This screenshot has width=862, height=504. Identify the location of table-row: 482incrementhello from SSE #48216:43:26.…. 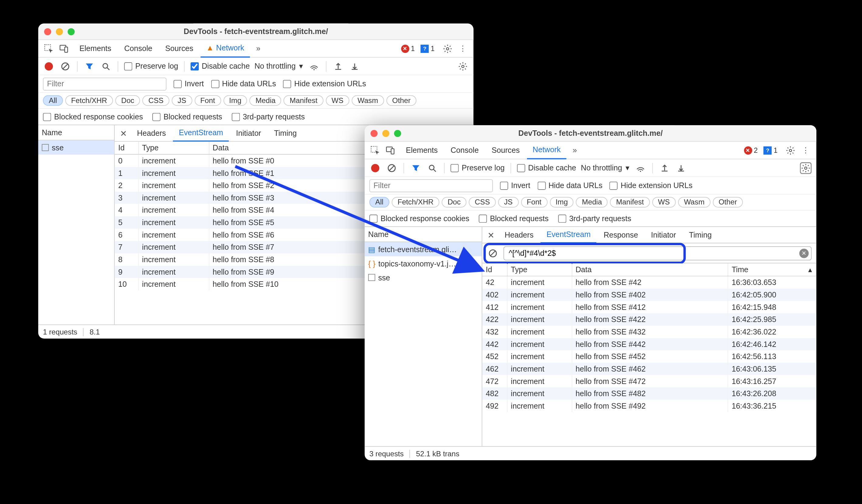
(649, 394).